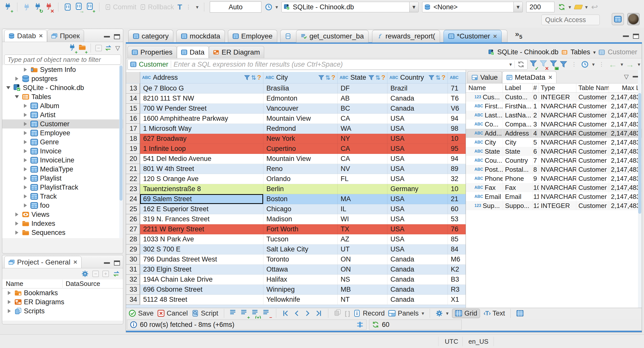 The height and width of the screenshot is (348, 644). Describe the element at coordinates (554, 188) in the screenshot. I see `metadata-row: ABCFax Fax 10 NVARCHAR Customer 2,147,48…` at that location.